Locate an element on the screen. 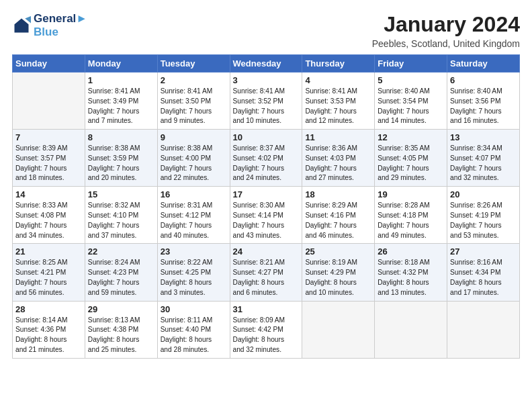 This screenshot has width=532, height=411. col-saturday: Saturday is located at coordinates (484, 64).